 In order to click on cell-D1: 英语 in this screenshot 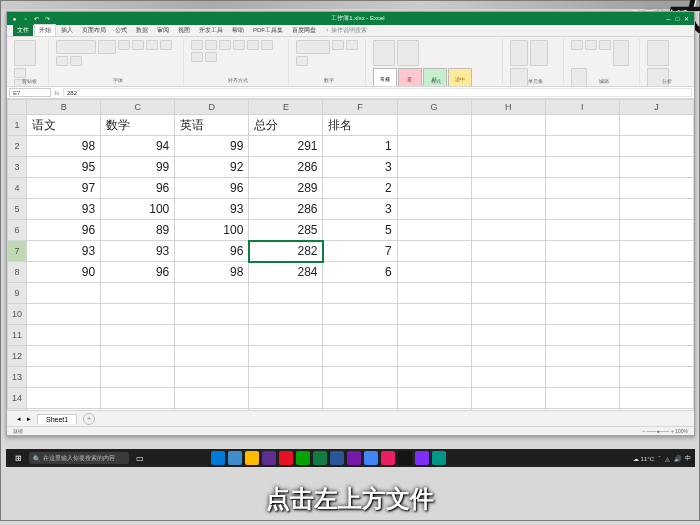, I will do `click(212, 126)`.